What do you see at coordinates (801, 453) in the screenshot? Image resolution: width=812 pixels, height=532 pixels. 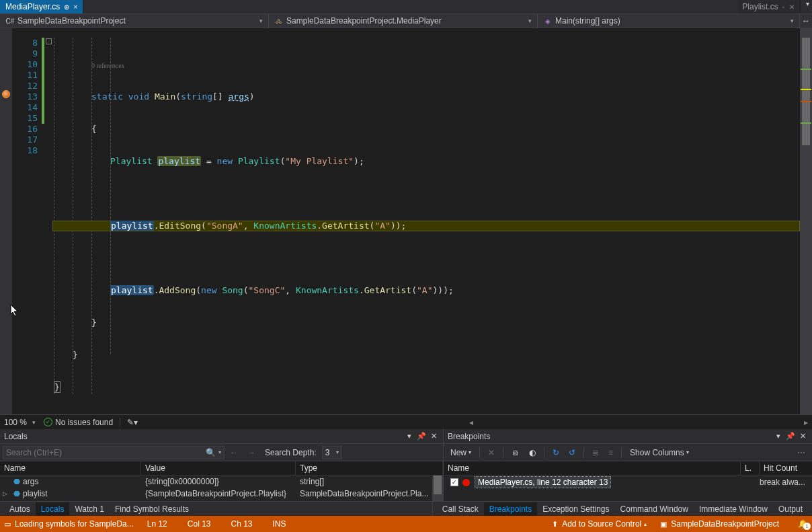 I see `overflow-icon: ⋯` at bounding box center [801, 453].